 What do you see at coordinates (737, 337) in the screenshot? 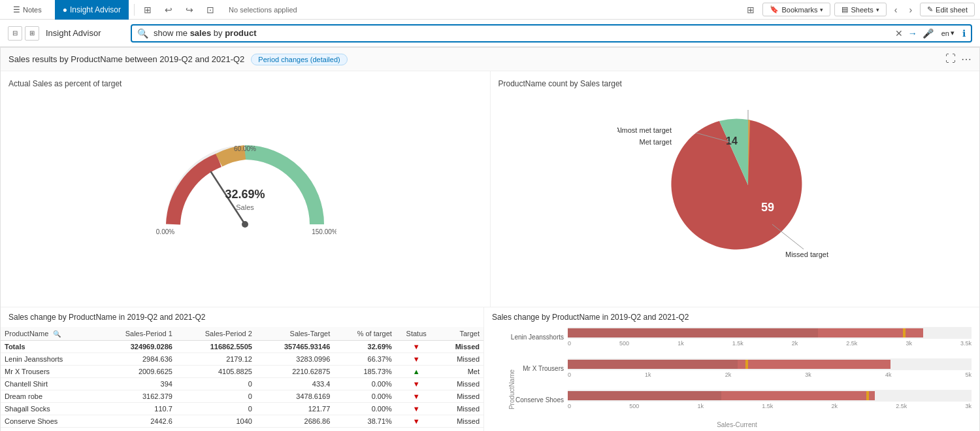
I see `bar-row-1: Lenin Jeansshorts 0 500 1k 1.5k 2k` at bounding box center [737, 337].